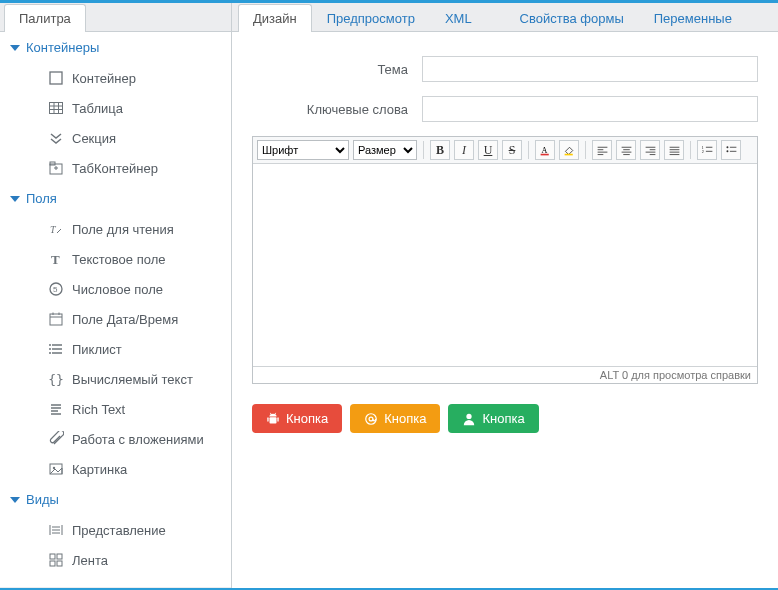 Image resolution: width=778 pixels, height=590 pixels. Describe the element at coordinates (116, 198) in the screenshot. I see `palette-group-fields: Поля` at that location.